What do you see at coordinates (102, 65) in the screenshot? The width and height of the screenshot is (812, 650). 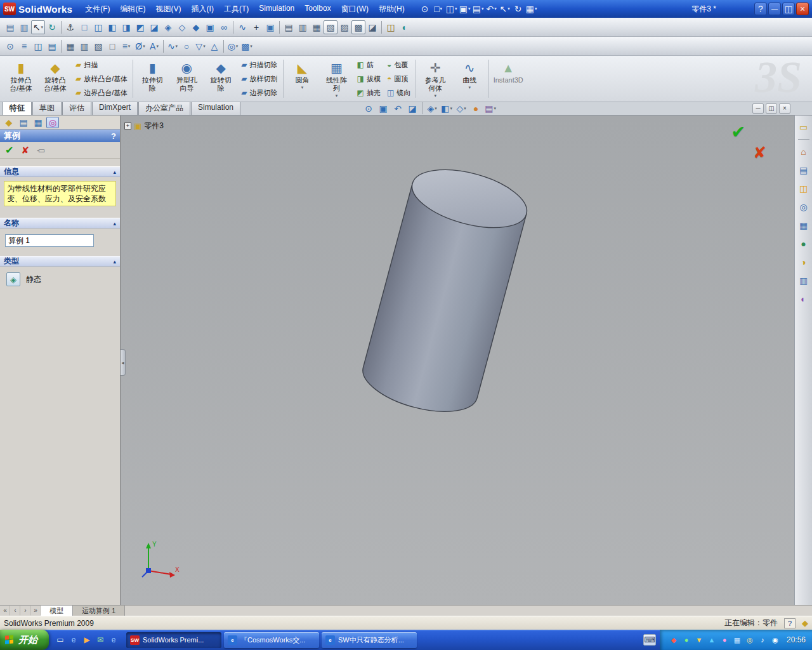 I see `swept-boss-button: ▰扫描` at bounding box center [102, 65].